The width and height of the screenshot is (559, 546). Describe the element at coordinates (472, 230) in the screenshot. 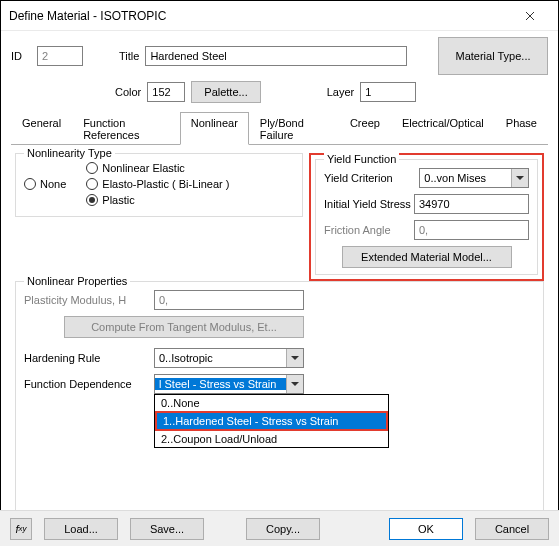

I see `friction-angle-field` at that location.